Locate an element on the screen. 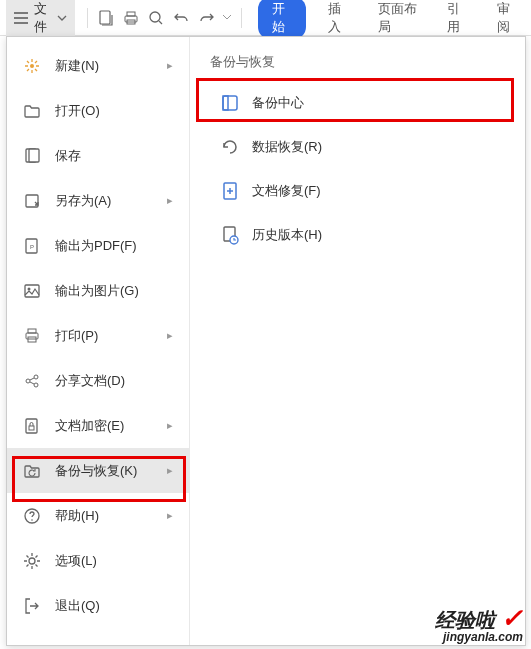 The image size is (531, 649). menu-export-pdf: P 输出为PDF(F) is located at coordinates (98, 246).